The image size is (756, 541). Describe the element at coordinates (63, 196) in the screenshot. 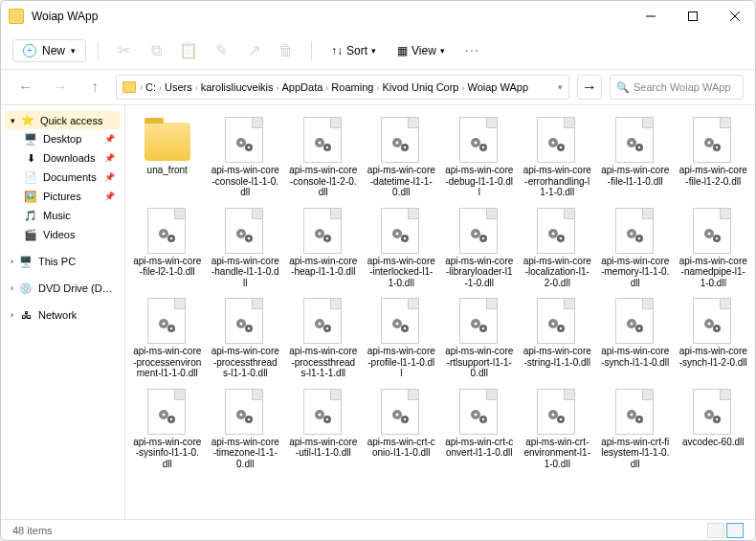

I see `sidebar-item: 🖼️Pictures📌` at that location.